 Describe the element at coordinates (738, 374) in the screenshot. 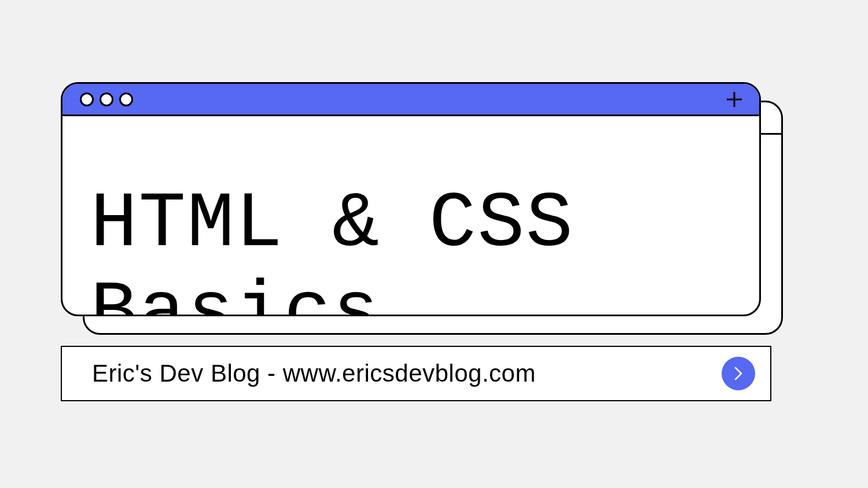

I see `chevron-right-icon` at that location.